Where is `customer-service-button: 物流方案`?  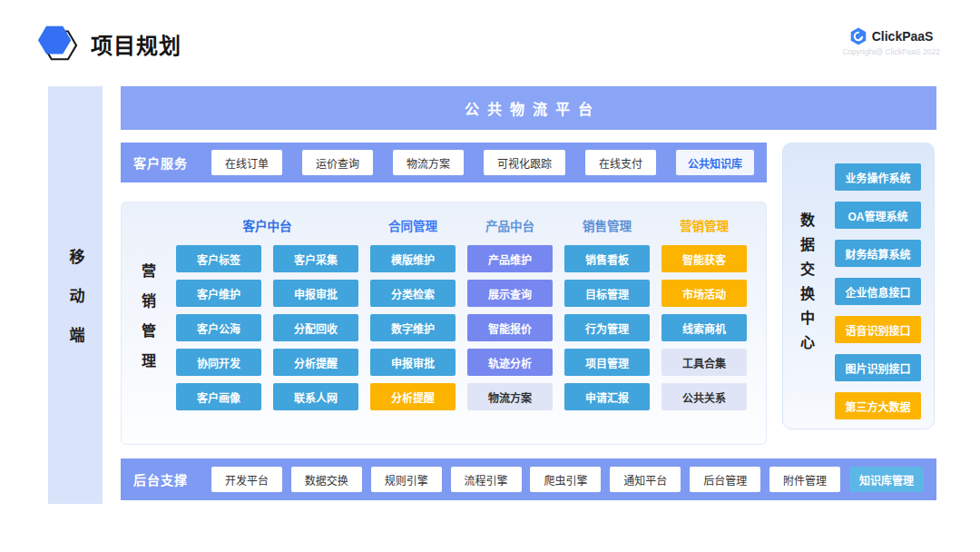
customer-service-button: 物流方案 is located at coordinates (428, 163).